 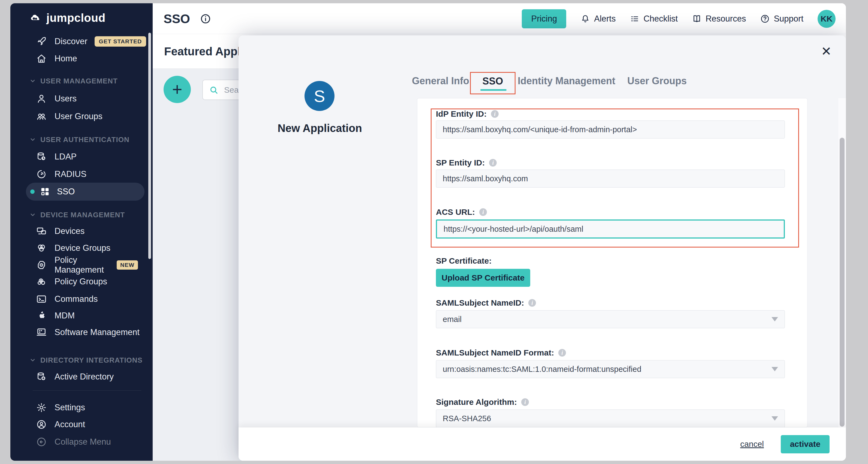 What do you see at coordinates (493, 83) in the screenshot?
I see `tab-sso-active: SSO` at bounding box center [493, 83].